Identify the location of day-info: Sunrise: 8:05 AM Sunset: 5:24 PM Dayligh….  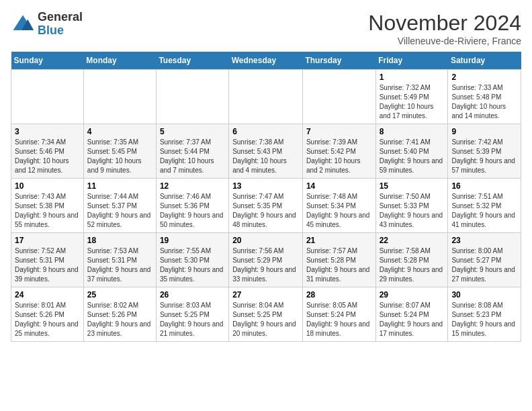
(339, 320).